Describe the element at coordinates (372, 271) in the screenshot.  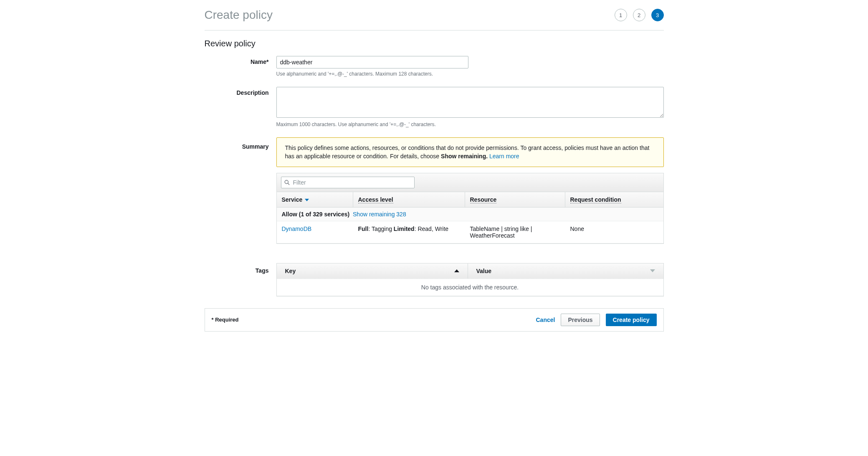
I see `tags-col-key: Key` at that location.